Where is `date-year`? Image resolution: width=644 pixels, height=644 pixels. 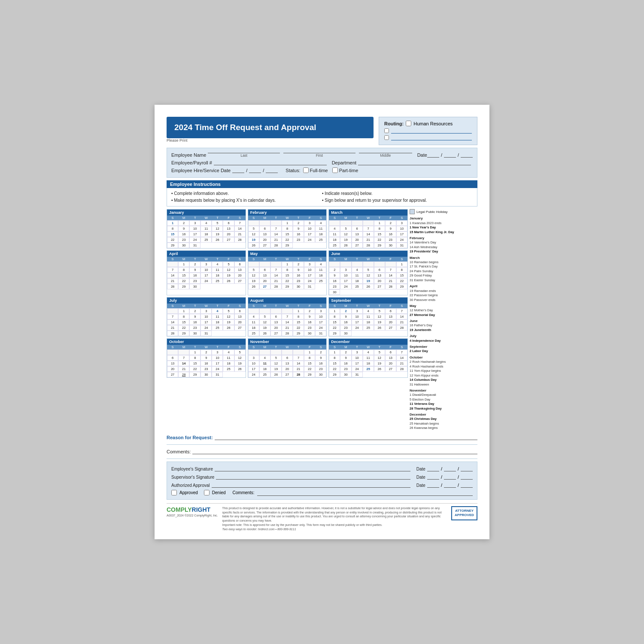
date-year is located at coordinates (467, 155).